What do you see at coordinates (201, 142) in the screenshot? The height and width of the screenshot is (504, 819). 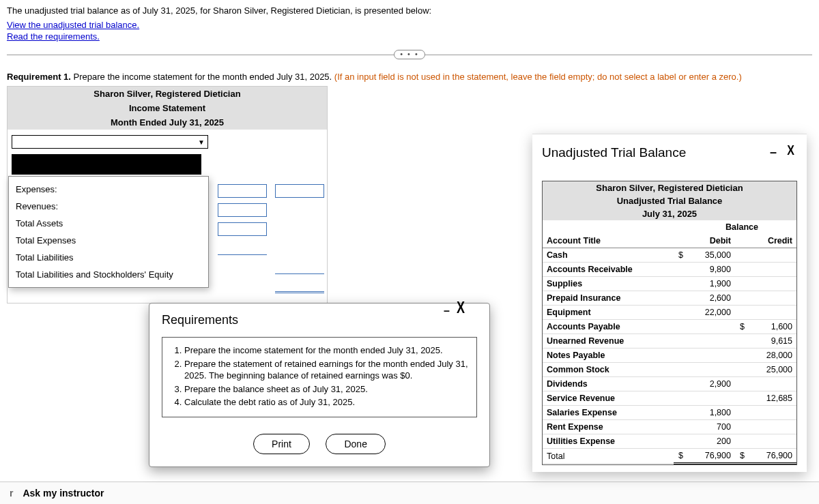 I see `chevron-down-icon: ▼` at bounding box center [201, 142].